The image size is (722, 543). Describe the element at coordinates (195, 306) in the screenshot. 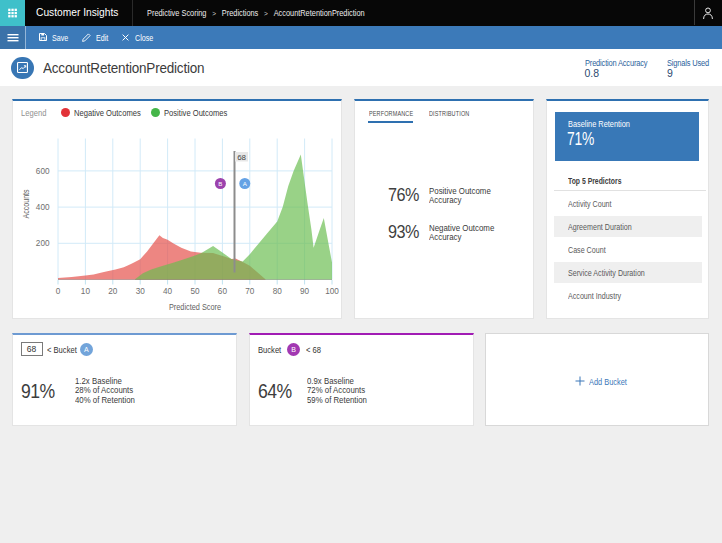

I see `svg-text: Predicted Score` at that location.